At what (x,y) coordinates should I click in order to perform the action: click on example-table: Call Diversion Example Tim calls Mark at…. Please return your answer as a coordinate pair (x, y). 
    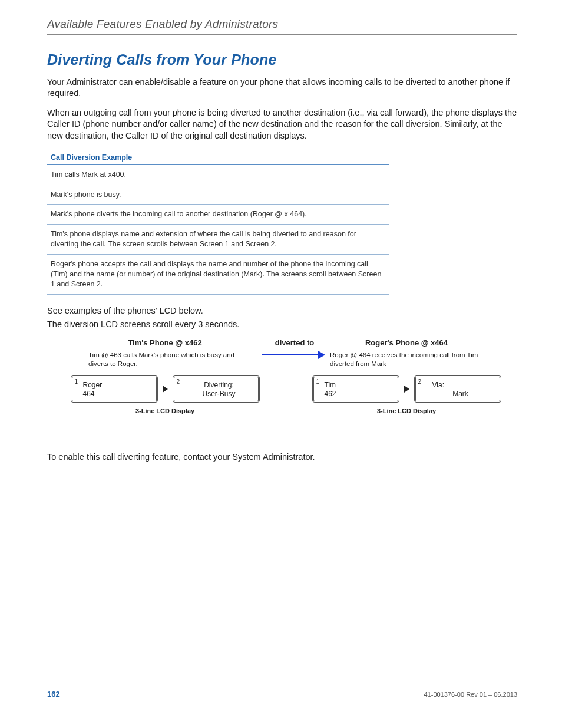
    Looking at the image, I should click on (218, 222).